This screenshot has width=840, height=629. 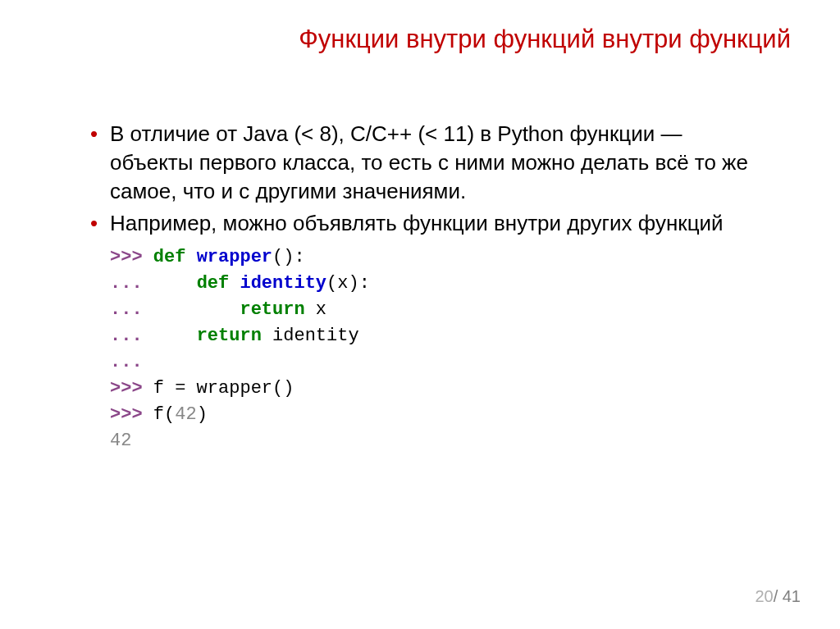 I want to click on code-line: >>> def wrapper():, so click(x=438, y=258).